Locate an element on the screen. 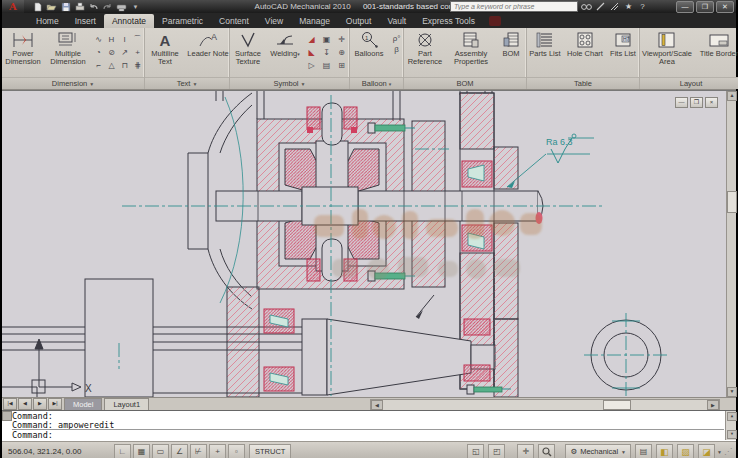 This screenshot has height=458, width=738. assembly-properties-button: Assembly Properties is located at coordinates (471, 48).